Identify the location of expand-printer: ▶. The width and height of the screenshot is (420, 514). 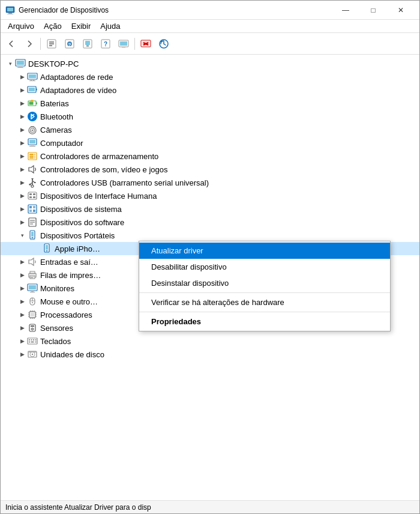
(22, 275).